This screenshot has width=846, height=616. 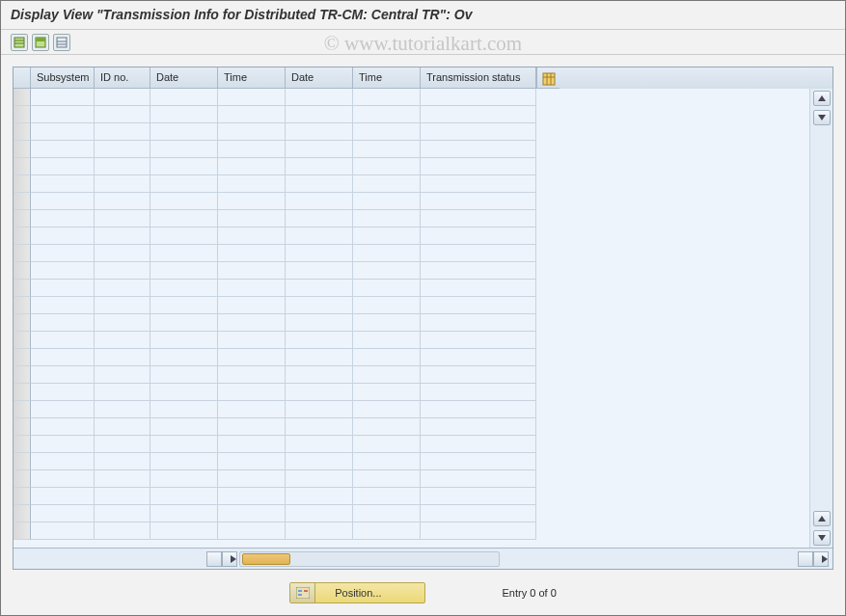 What do you see at coordinates (252, 78) in the screenshot?
I see `column-header-time-1: Time` at bounding box center [252, 78].